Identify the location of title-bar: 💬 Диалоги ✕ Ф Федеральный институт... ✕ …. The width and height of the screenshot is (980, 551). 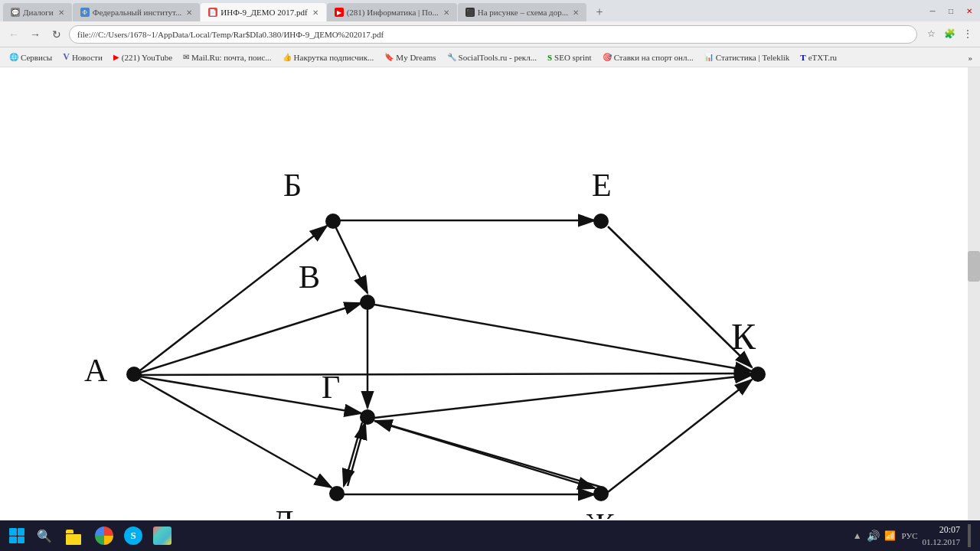
(490, 11).